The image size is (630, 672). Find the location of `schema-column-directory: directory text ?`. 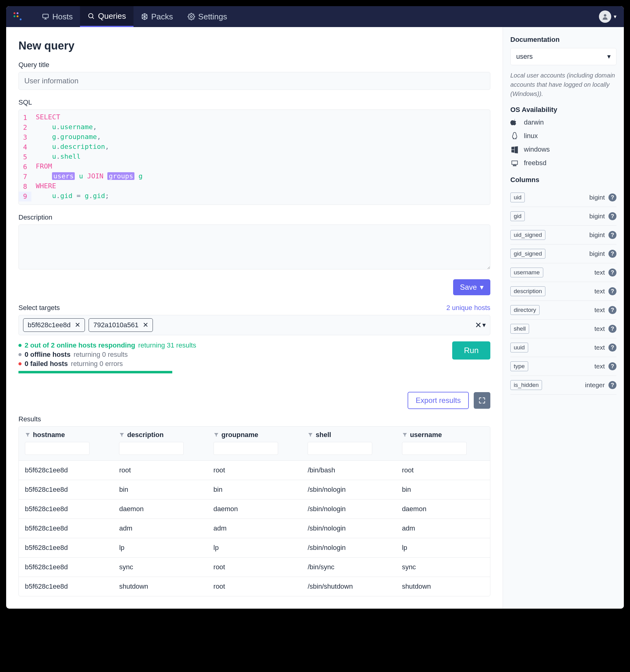

schema-column-directory: directory text ? is located at coordinates (563, 310).